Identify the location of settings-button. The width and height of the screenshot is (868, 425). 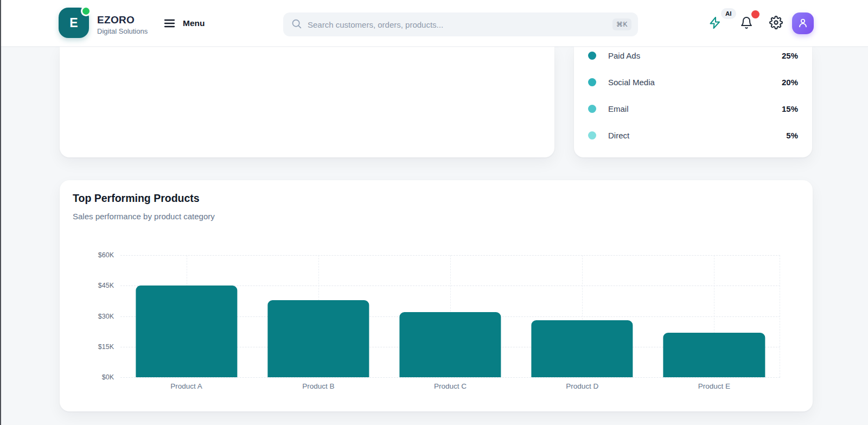
(776, 23).